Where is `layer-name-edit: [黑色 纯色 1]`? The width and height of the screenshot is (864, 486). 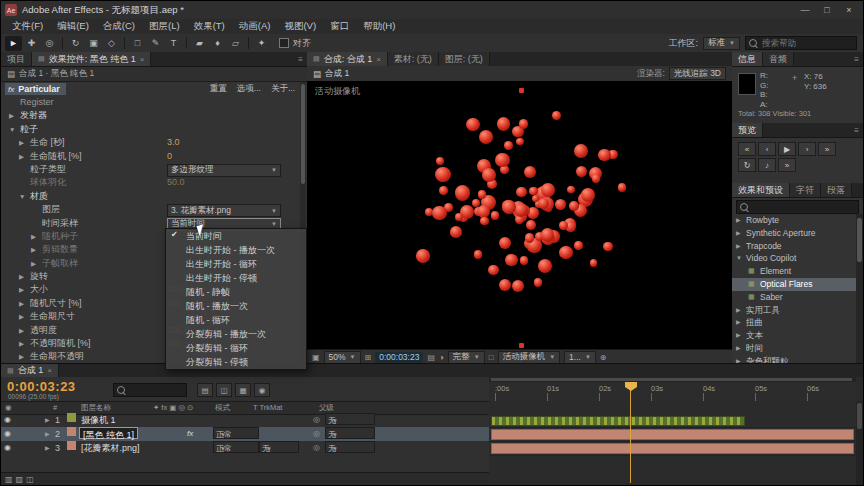 layer-name-edit: [黑色 纯色 1] is located at coordinates (108, 433).